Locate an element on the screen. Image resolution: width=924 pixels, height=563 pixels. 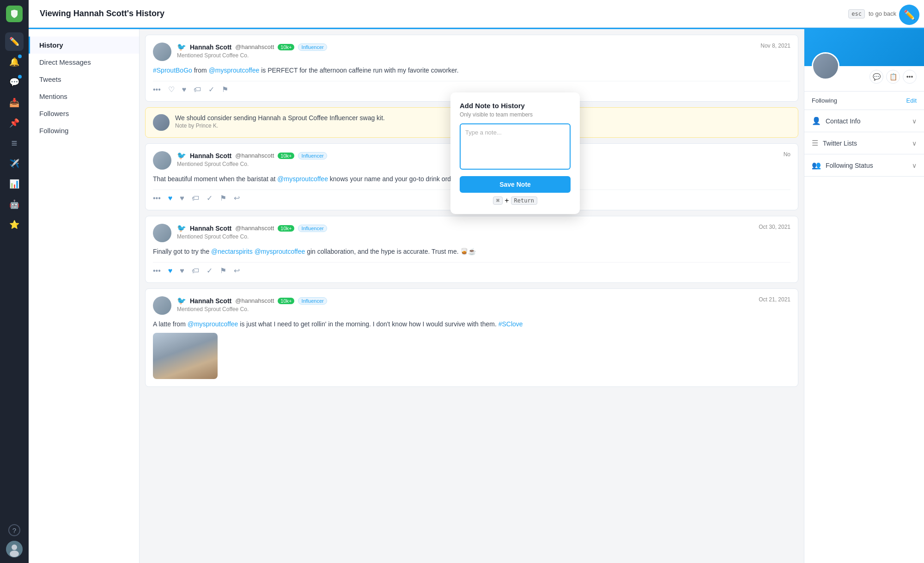
sidebar-item-direct-messages: Direct Messages is located at coordinates (84, 62).